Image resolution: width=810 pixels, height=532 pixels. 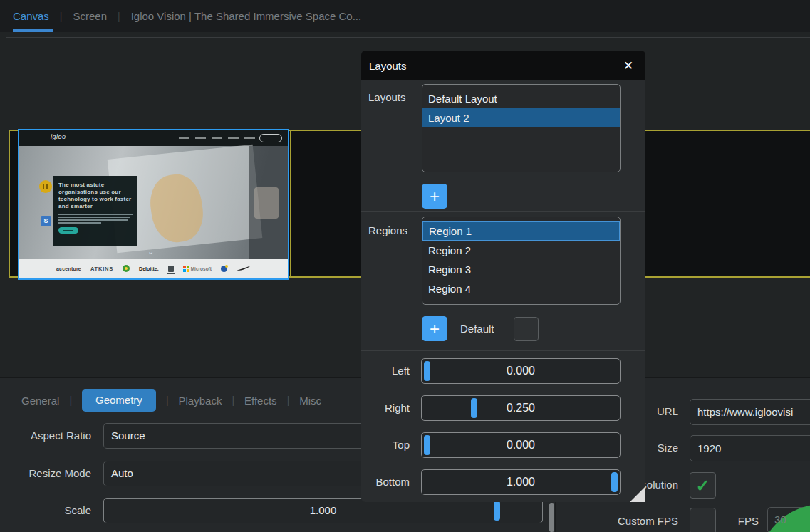 What do you see at coordinates (385, 444) in the screenshot?
I see `top-slider-label: Top` at bounding box center [385, 444].